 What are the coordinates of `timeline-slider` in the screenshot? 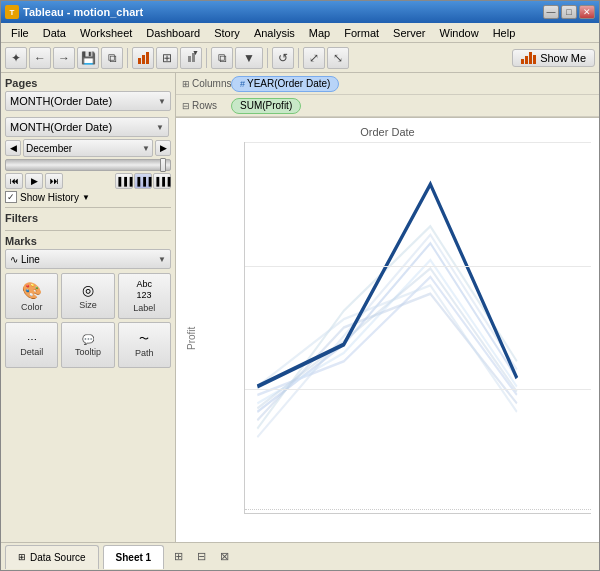 It's located at (88, 165).